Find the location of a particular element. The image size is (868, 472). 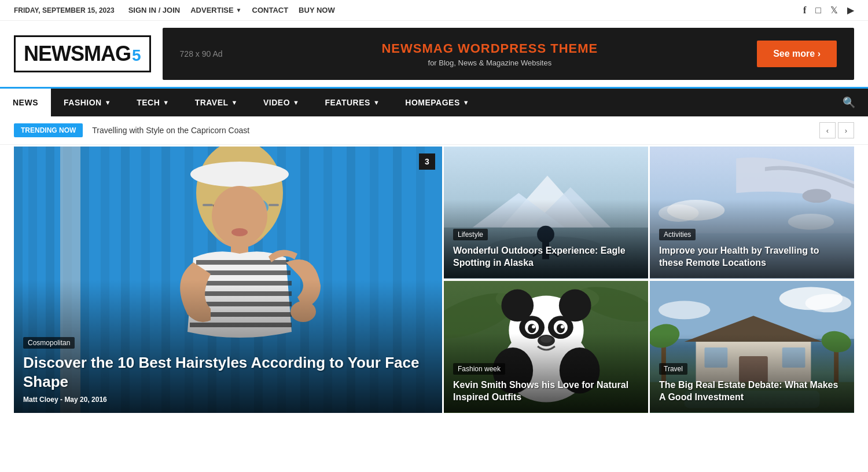

search-icon: 🔍 is located at coordinates (849, 103).